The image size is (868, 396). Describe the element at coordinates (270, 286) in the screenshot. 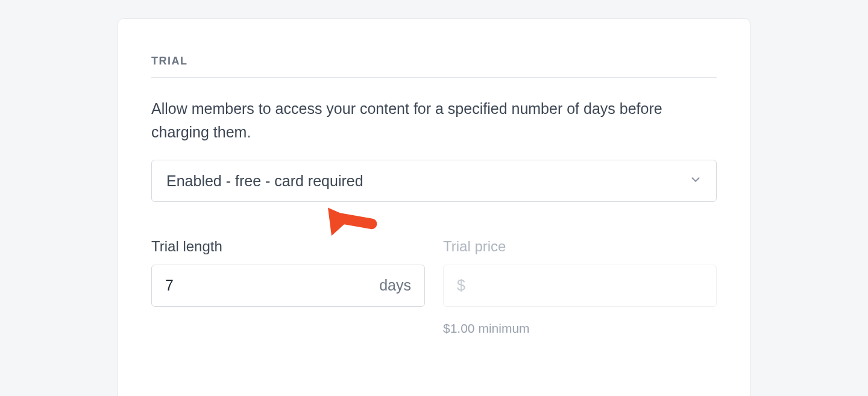

I see `trial-length-input` at that location.